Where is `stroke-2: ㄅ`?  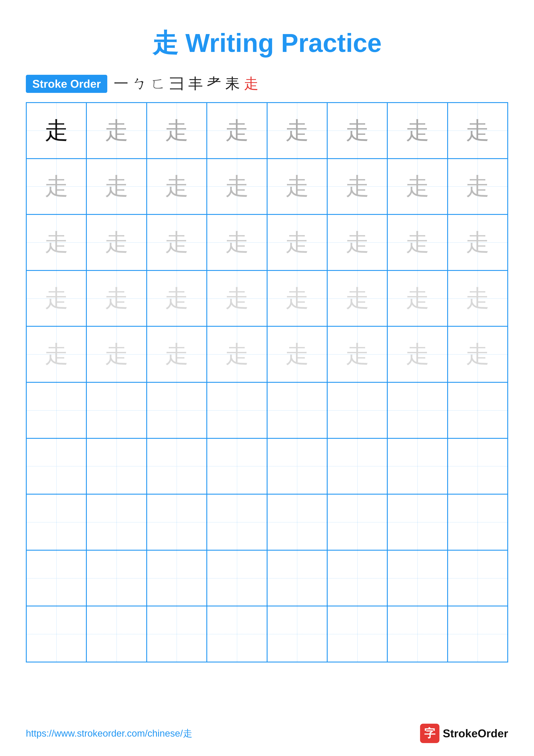 stroke-2: ㄅ is located at coordinates (140, 84).